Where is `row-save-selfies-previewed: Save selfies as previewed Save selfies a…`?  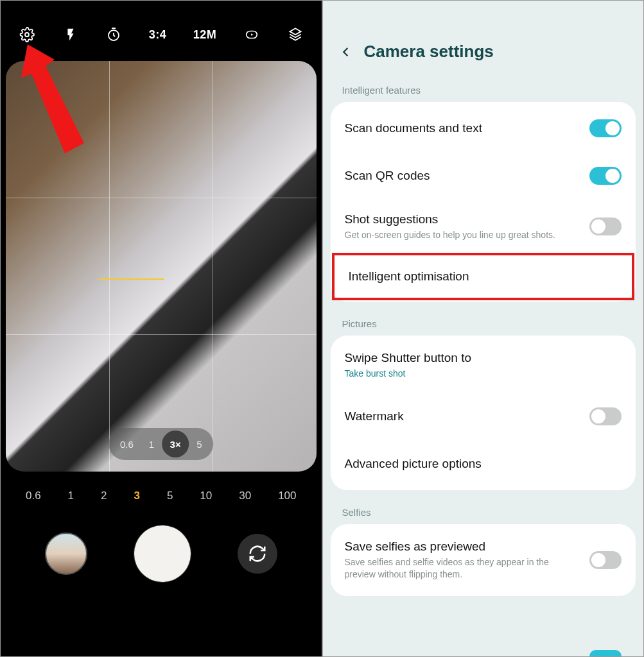 row-save-selfies-previewed: Save selfies as previewed Save selfies a… is located at coordinates (483, 560).